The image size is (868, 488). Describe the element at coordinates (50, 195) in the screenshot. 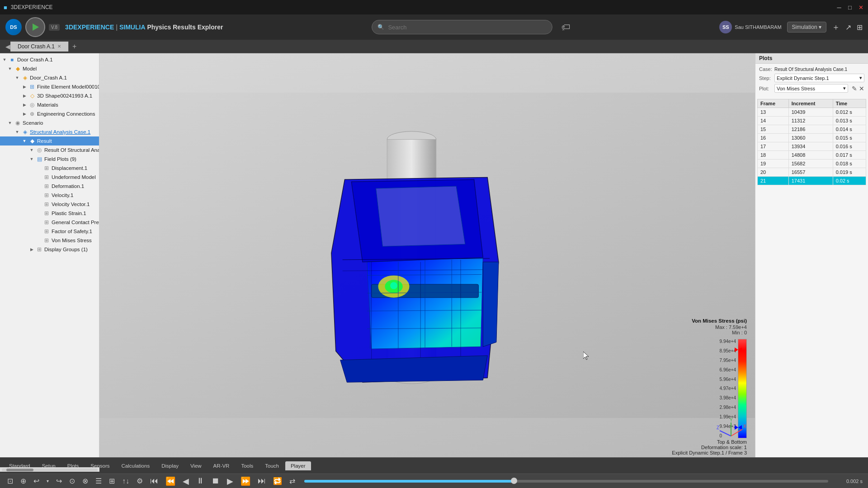

I see `tree-item-velocity: ⊞ Velocity.1` at that location.